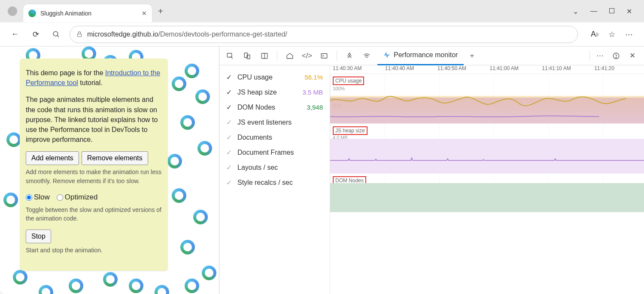  Describe the element at coordinates (387, 55) in the screenshot. I see `pulse-icon` at that location.